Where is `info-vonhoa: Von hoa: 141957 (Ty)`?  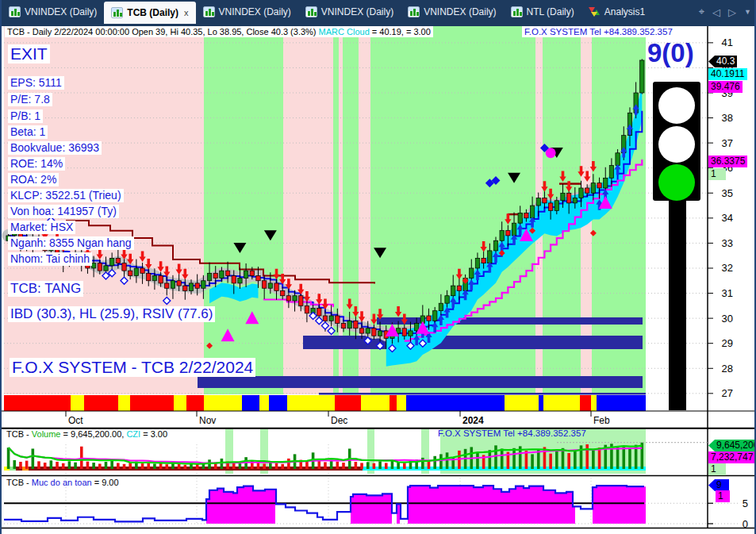 info-vonhoa: Von hoa: 141957 (Ty) is located at coordinates (63, 211).